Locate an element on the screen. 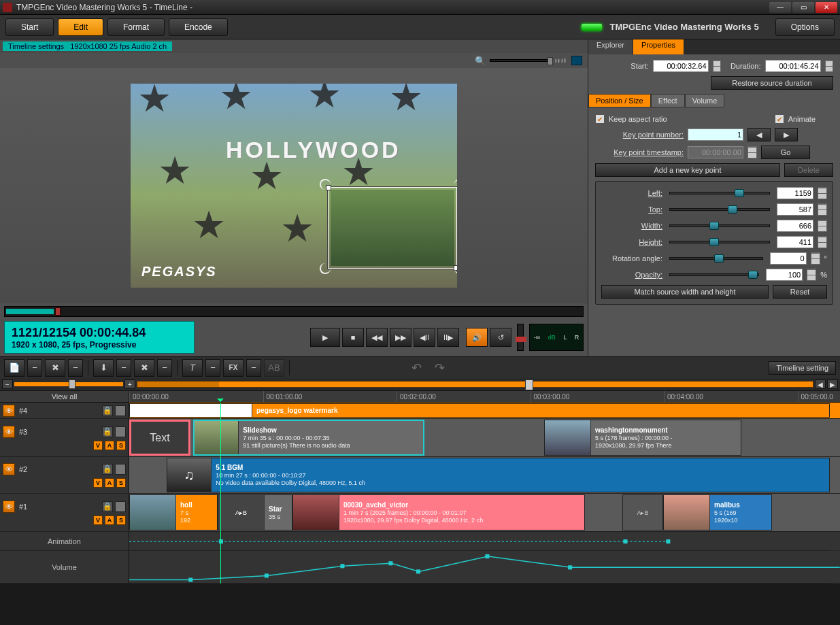 This screenshot has height=625, width=840. zoom-slider is located at coordinates (520, 61).